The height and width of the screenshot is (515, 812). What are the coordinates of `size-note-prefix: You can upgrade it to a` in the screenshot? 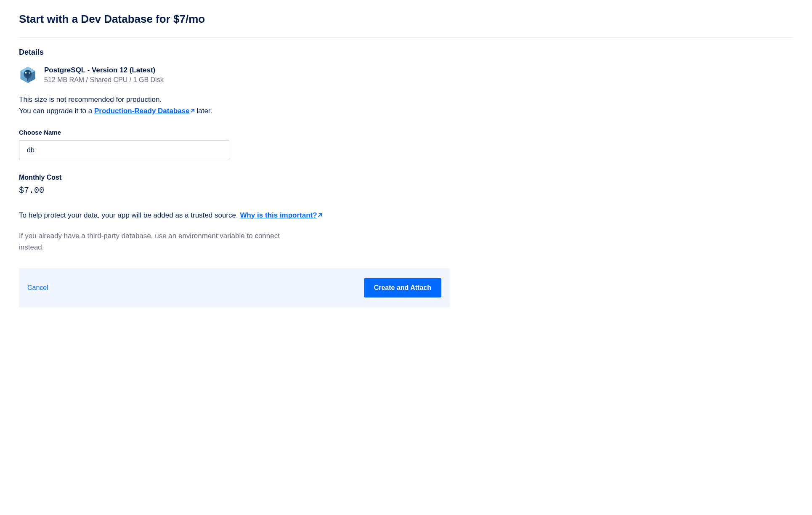 It's located at (56, 111).